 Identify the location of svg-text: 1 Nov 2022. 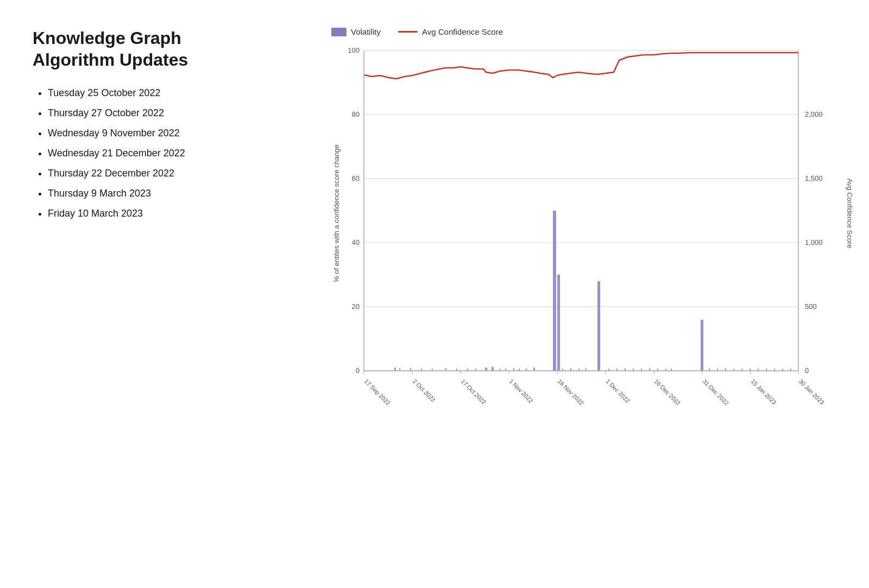
(521, 391).